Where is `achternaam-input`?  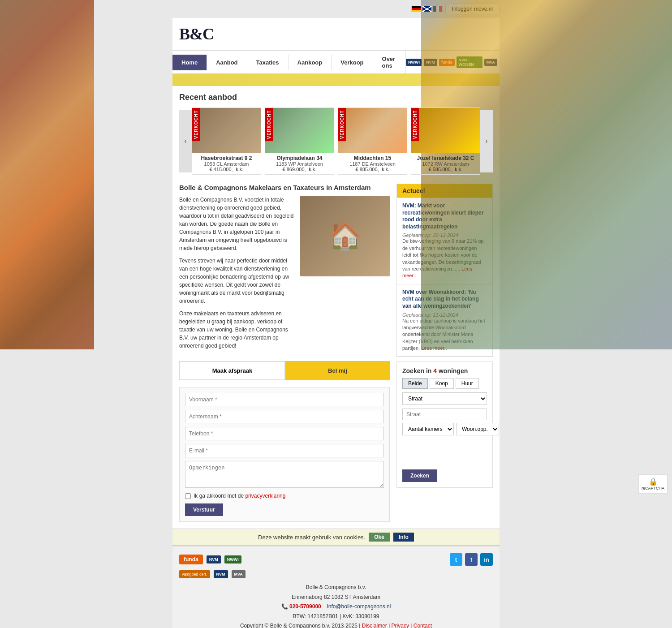 achternaam-input is located at coordinates (284, 417).